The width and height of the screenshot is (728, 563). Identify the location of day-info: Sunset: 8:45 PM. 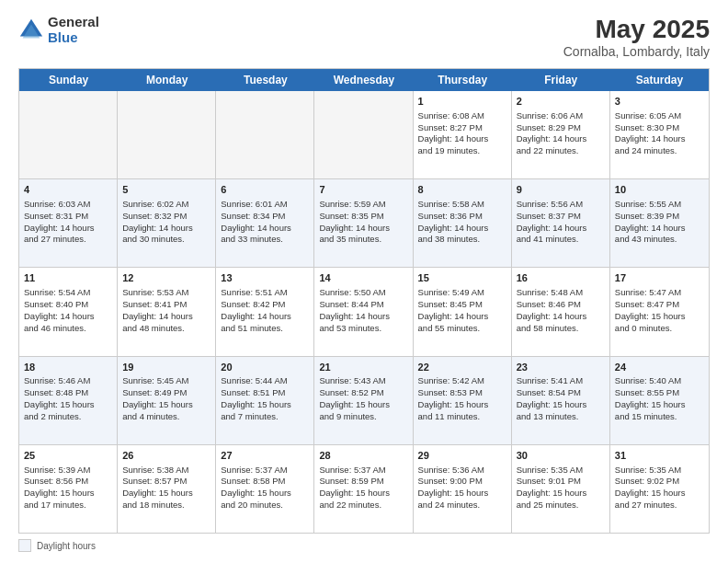
(462, 305).